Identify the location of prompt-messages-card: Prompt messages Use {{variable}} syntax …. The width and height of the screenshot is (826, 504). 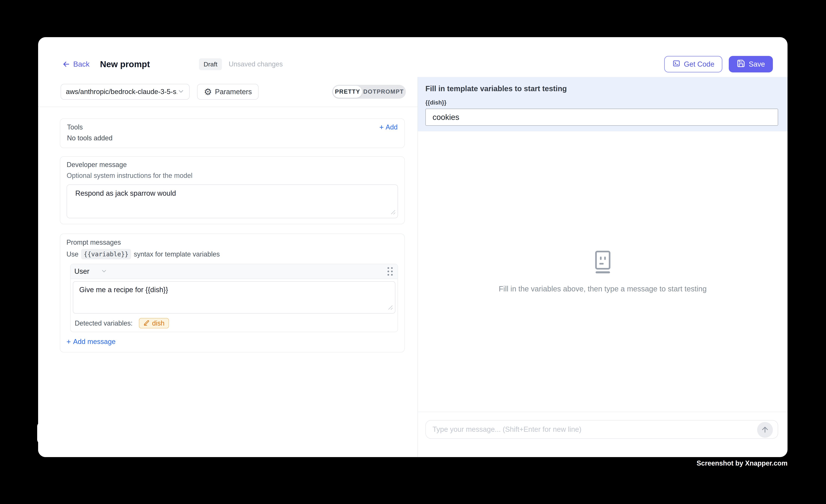
(232, 293).